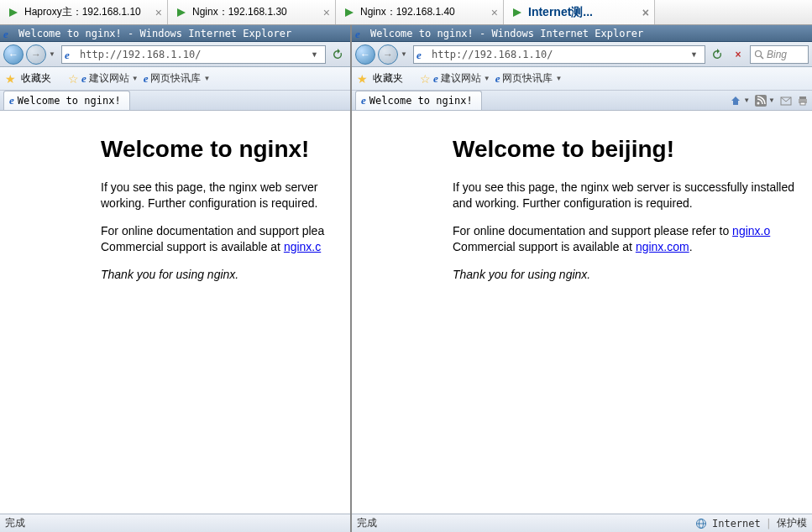 The image size is (812, 532). What do you see at coordinates (240, 12) in the screenshot?
I see `tab-label: Nginx：192.168.1.30` at bounding box center [240, 12].